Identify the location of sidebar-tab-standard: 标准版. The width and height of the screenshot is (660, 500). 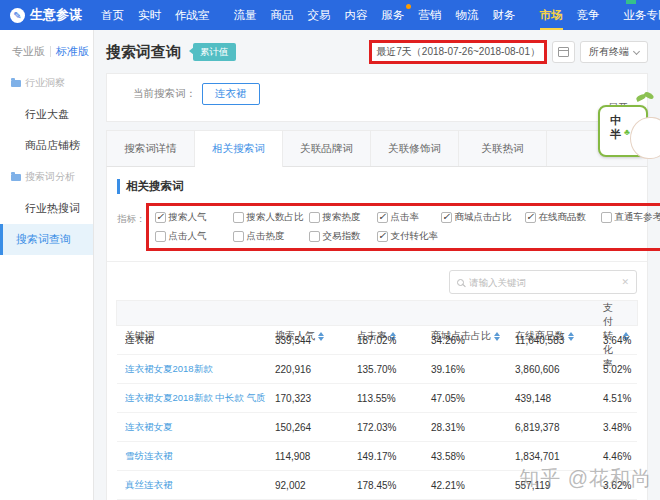
(72, 52).